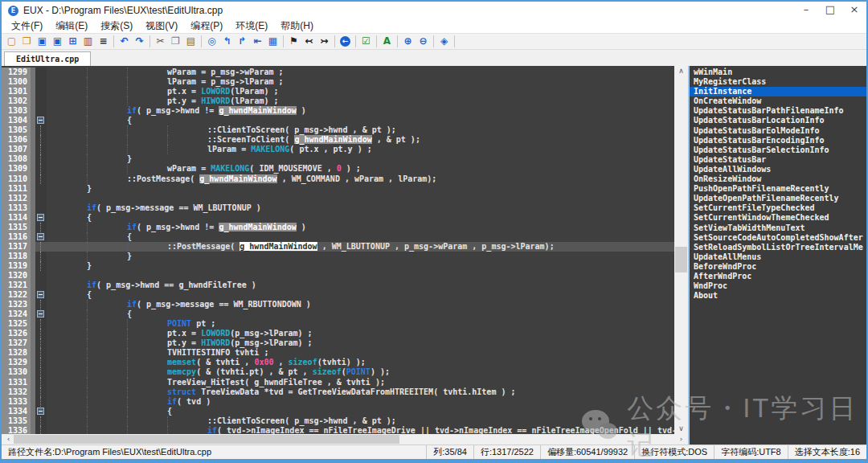  What do you see at coordinates (778, 160) in the screenshot?
I see `symbol-item-UpdateStatusBar: UpdateStatusBar` at bounding box center [778, 160].